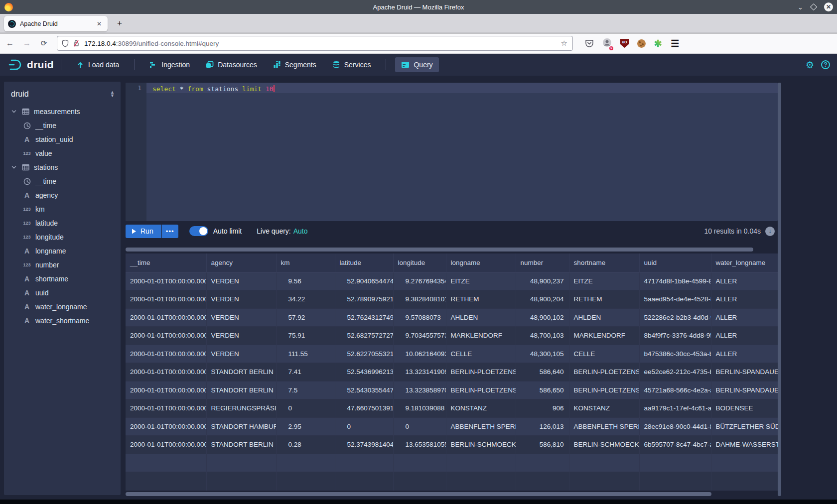 This screenshot has width=837, height=504. Describe the element at coordinates (814, 7) in the screenshot. I see `window-maximize-icon` at that location.